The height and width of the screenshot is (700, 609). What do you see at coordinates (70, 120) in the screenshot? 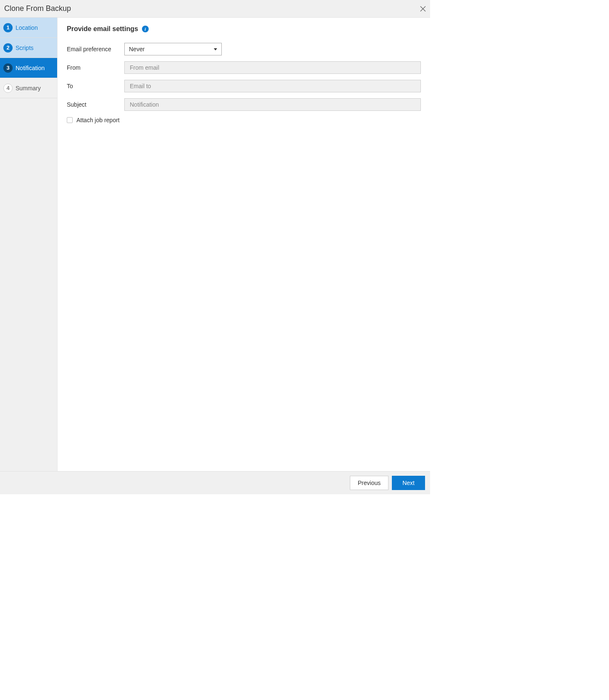
I see `attach-report-checkbox` at bounding box center [70, 120].